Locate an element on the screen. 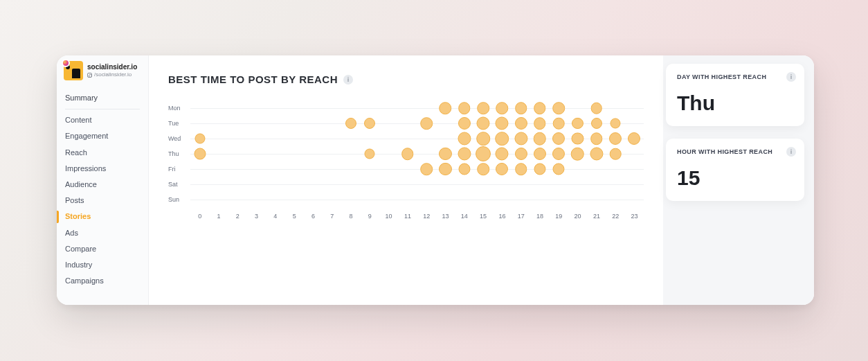 Image resolution: width=868 pixels, height=361 pixels. y-tick-label: Sat is located at coordinates (179, 184).